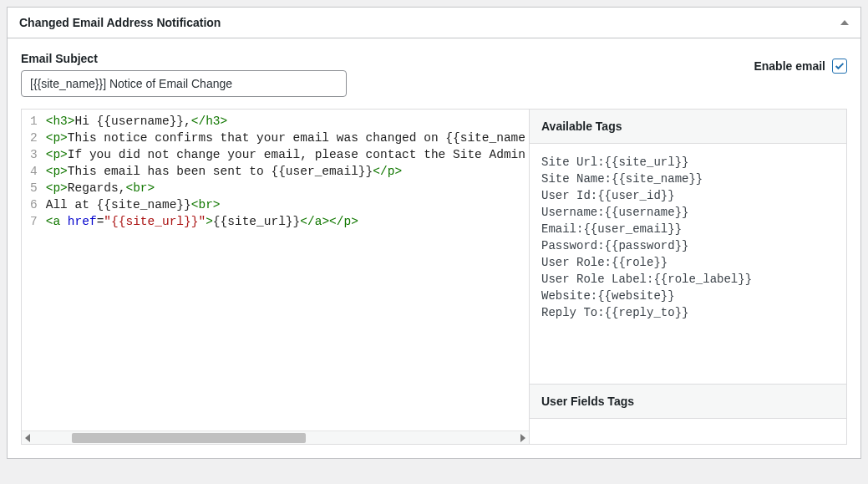 This screenshot has width=868, height=484. What do you see at coordinates (840, 66) in the screenshot?
I see `check-icon` at bounding box center [840, 66].